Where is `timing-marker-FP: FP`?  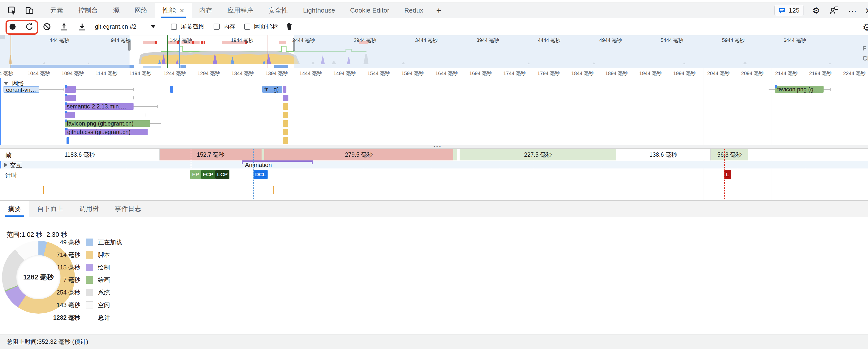 timing-marker-FP: FP is located at coordinates (195, 175).